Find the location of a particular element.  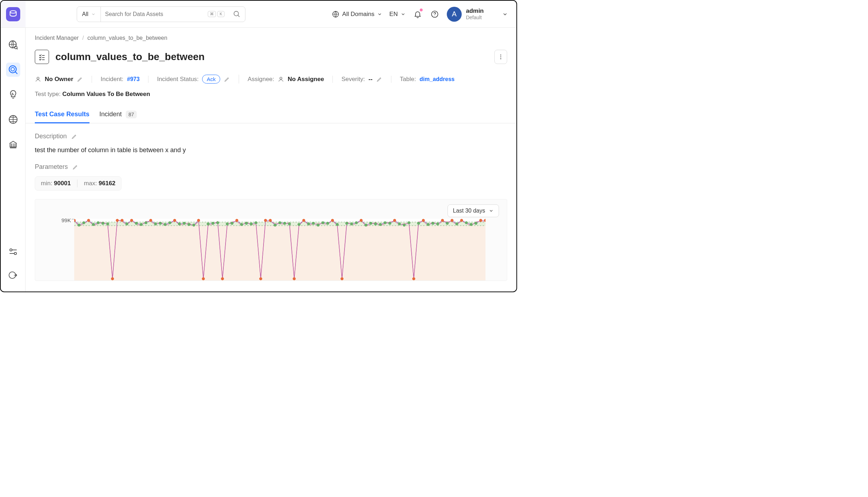

assignee-value: No Assignee is located at coordinates (306, 79).